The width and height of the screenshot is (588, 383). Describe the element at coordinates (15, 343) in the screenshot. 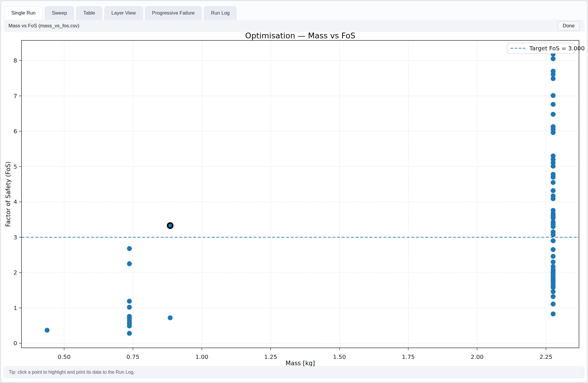

I see `y-tick-label: 0` at that location.